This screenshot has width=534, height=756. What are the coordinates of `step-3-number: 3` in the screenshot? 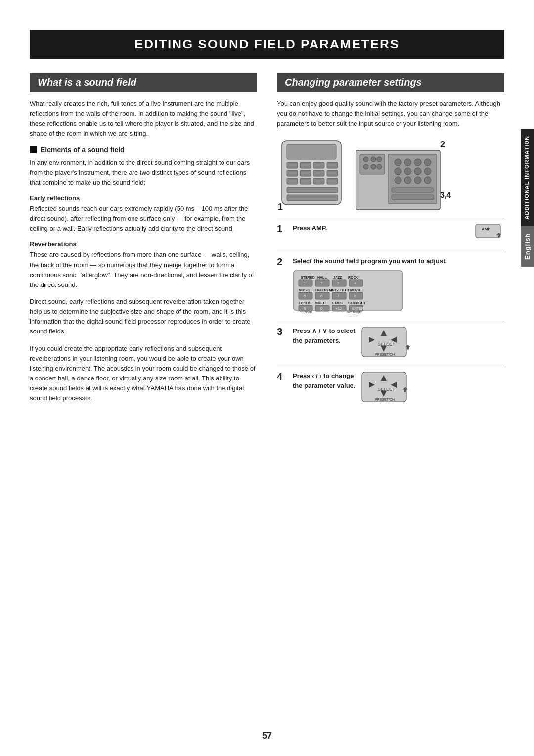 It's located at (282, 331).